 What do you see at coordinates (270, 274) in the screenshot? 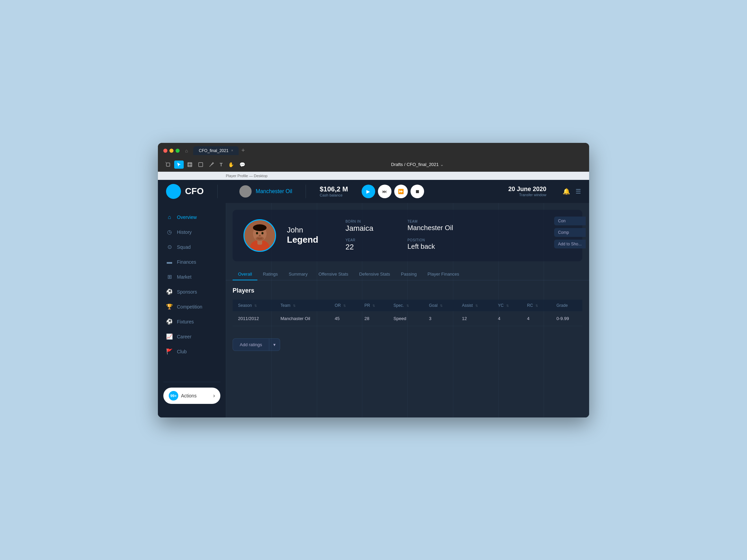
I see `tab-ratings: Ratings` at bounding box center [270, 274].